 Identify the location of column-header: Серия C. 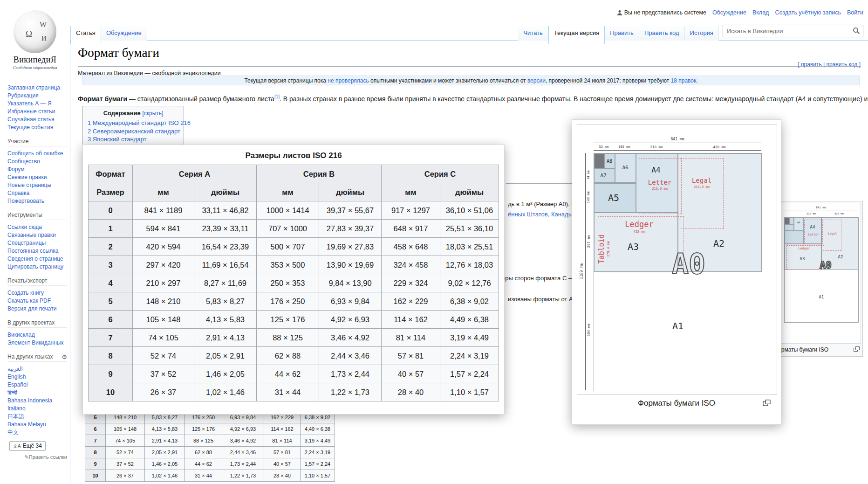
(440, 174).